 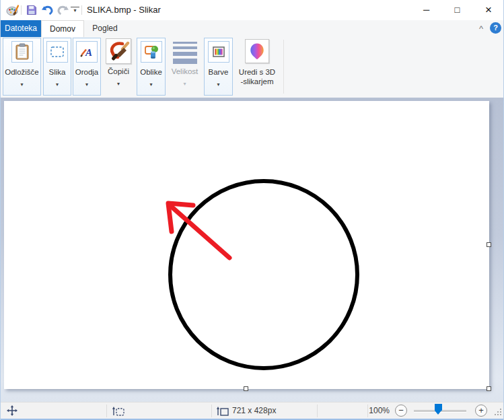 What do you see at coordinates (105, 28) in the screenshot?
I see `tab-view: Pogled` at bounding box center [105, 28].